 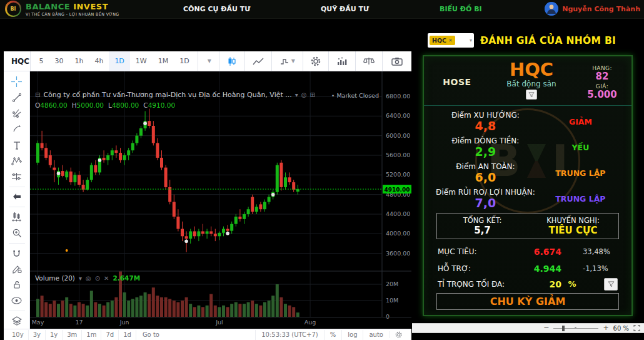 I want to click on panel-title-row: HQC✕ ▾ ĐÁNH GIÁ CỦA NHÓM BI, so click(x=521, y=40).